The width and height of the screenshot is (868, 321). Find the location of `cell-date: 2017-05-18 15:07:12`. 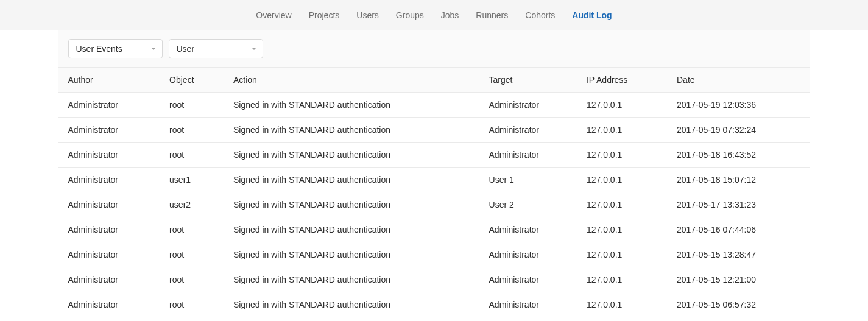

cell-date: 2017-05-18 15:07:12 is located at coordinates (738, 180).